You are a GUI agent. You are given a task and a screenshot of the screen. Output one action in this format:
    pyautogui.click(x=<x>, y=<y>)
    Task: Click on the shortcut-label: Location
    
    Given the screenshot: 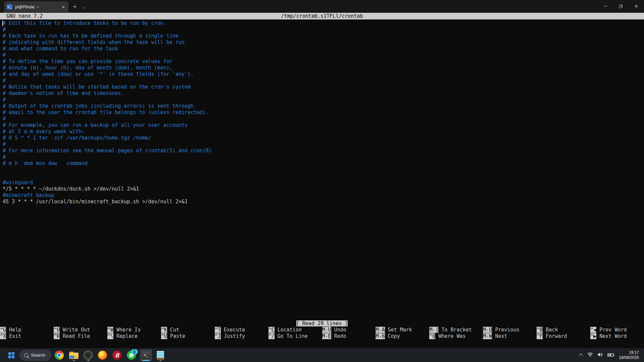 What is the action you would take?
    pyautogui.click(x=288, y=330)
    